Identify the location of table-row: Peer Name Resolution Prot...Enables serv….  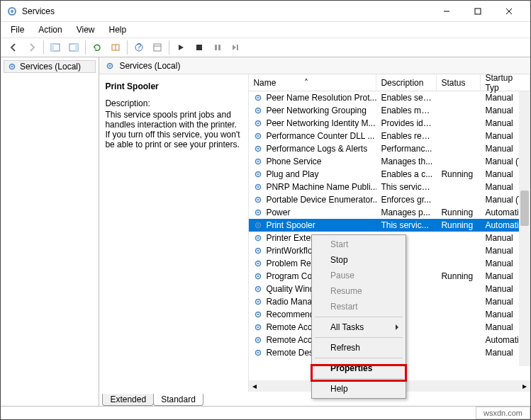
(390, 98).